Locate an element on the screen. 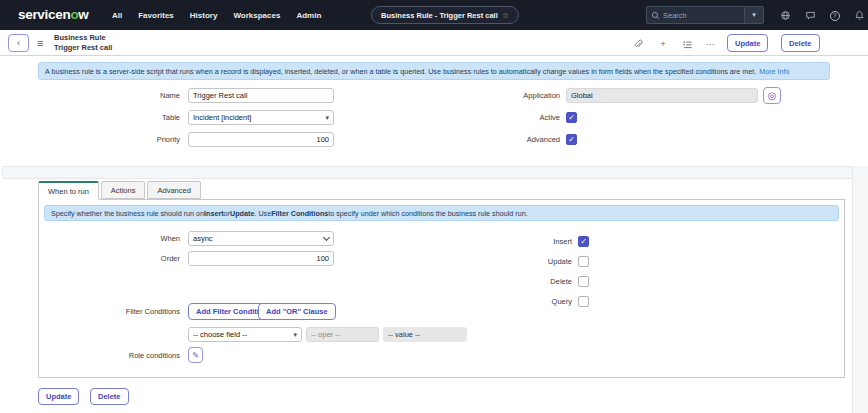 Image resolution: width=868 pixels, height=413 pixels. banner-seg: . Use is located at coordinates (262, 214).